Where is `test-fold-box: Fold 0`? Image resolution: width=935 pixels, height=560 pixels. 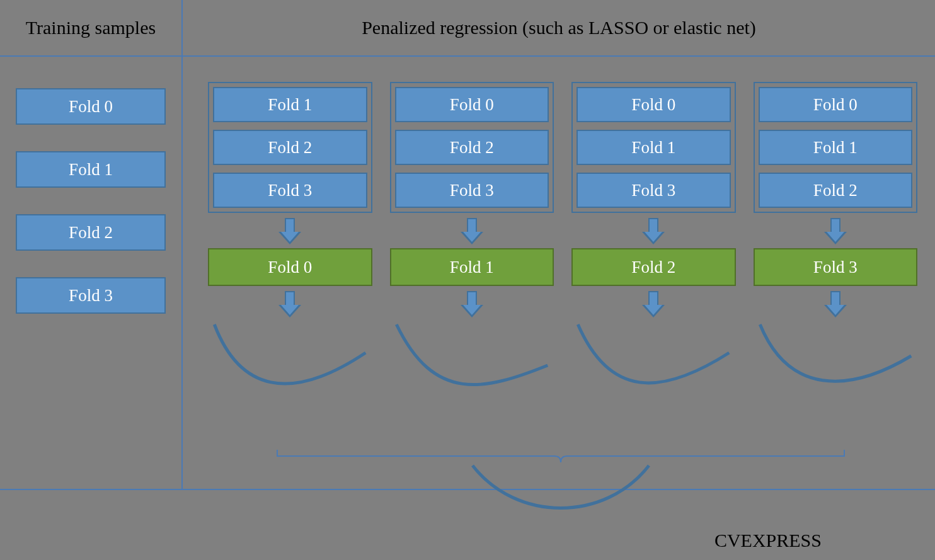 test-fold-box: Fold 0 is located at coordinates (290, 267).